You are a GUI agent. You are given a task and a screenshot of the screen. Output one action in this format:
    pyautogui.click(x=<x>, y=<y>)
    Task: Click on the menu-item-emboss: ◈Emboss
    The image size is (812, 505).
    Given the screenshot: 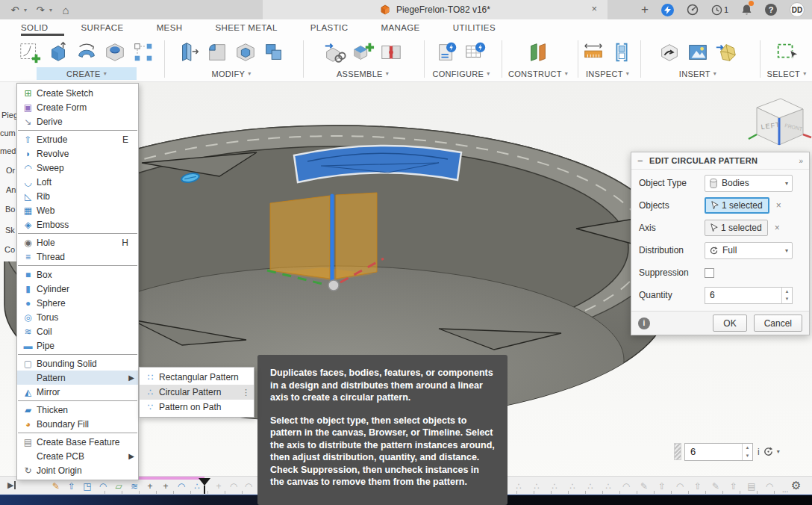 What is the action you would take?
    pyautogui.click(x=78, y=224)
    